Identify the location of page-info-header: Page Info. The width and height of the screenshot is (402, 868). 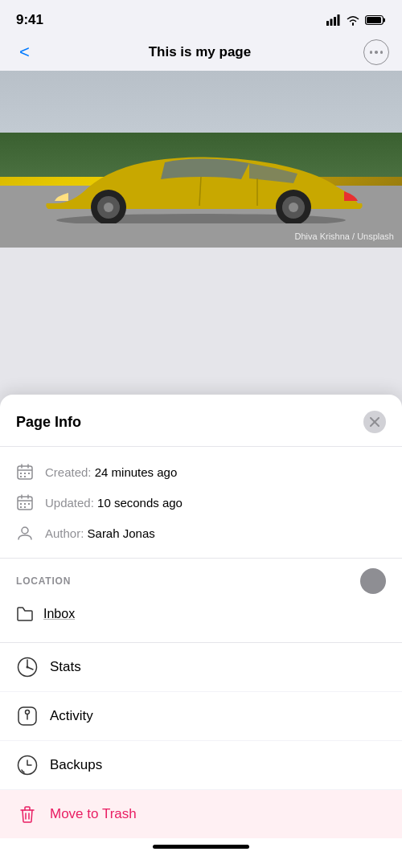
(201, 420).